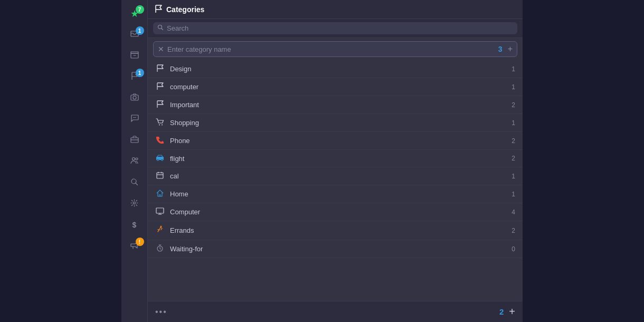  I want to click on close-add-category-button: ✕, so click(161, 49).